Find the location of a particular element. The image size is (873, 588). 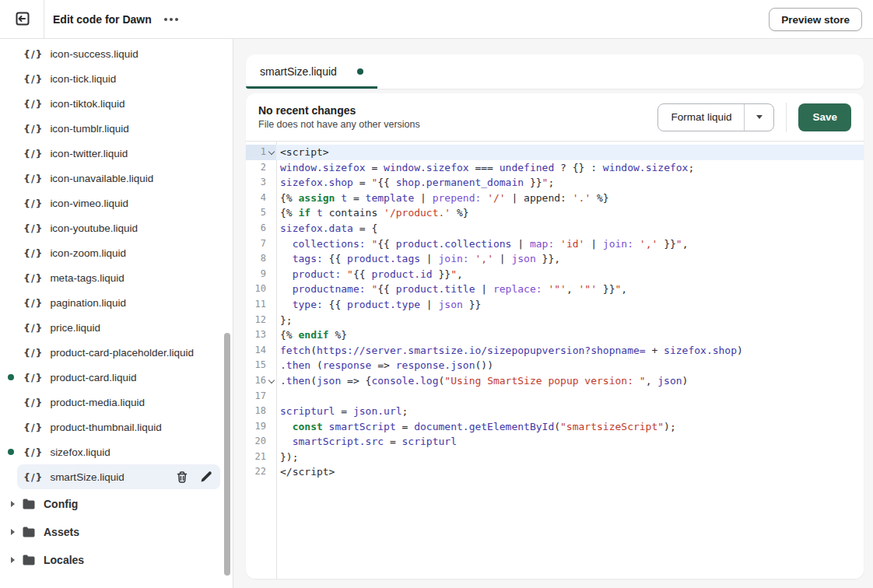

line-number: 21 is located at coordinates (261, 457).